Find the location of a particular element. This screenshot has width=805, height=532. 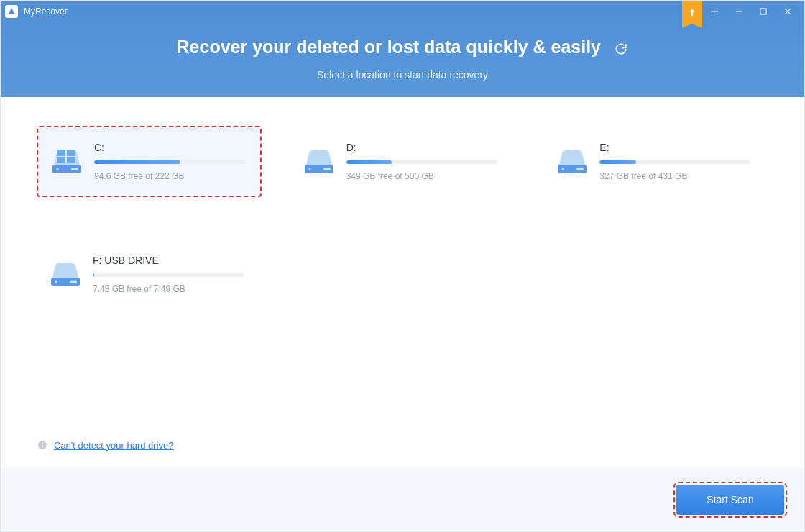

drive-info: D: 349 GB free of 500 GB is located at coordinates (426, 161).